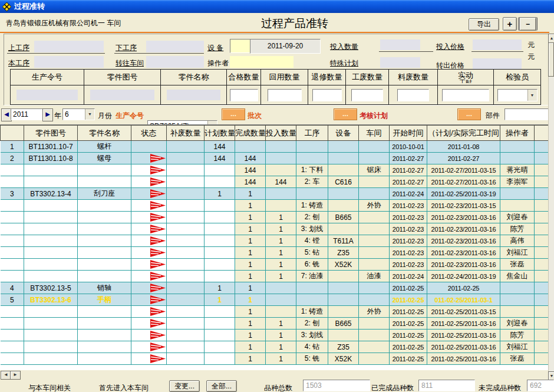 The image size is (554, 392). Describe the element at coordinates (408, 147) in the screenshot. I see `grid-cell-start: 2010-10-01` at that location.